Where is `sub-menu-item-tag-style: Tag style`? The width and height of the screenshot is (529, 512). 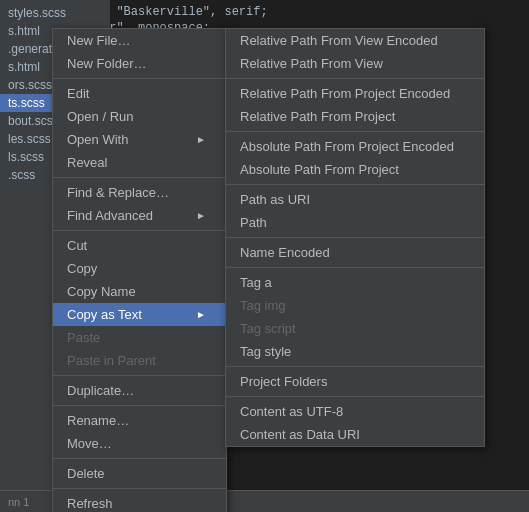
sub-menu-item-tag-style: Tag style is located at coordinates (355, 352).